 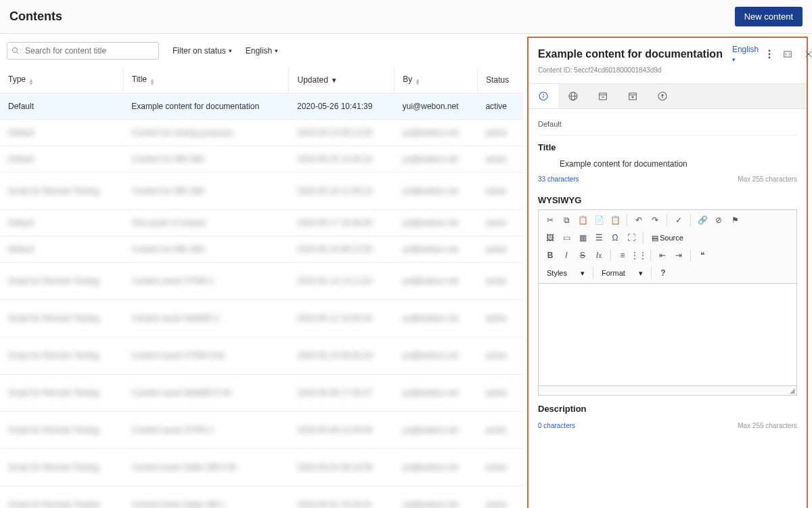 I want to click on unlink-icon: ⊘, so click(x=719, y=220).